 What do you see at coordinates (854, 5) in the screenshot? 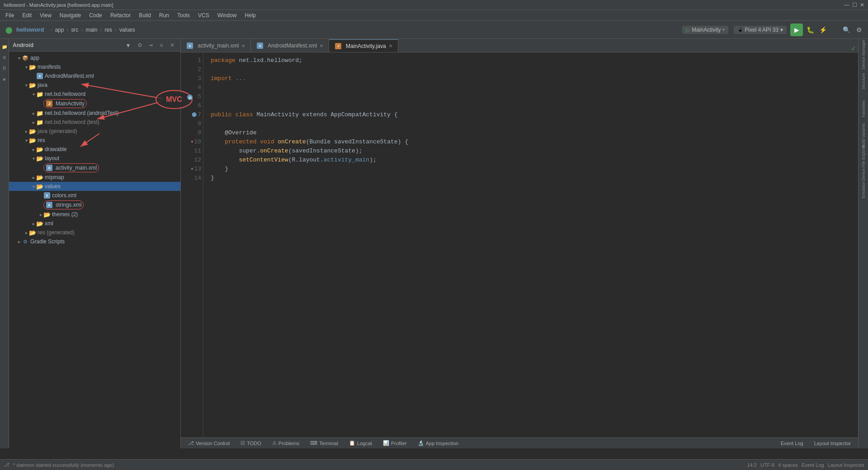
I see `window-controls: — ☐ ✕` at bounding box center [854, 5].